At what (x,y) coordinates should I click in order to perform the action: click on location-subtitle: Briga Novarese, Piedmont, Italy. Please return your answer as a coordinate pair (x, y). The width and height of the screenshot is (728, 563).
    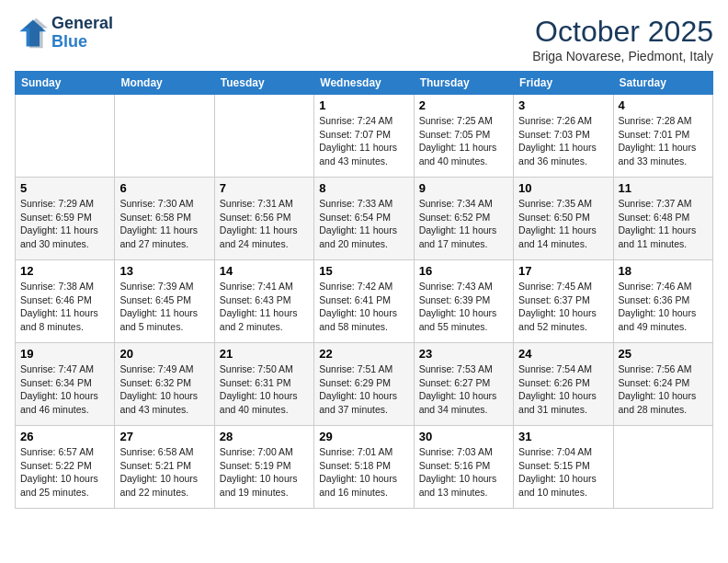
    Looking at the image, I should click on (623, 56).